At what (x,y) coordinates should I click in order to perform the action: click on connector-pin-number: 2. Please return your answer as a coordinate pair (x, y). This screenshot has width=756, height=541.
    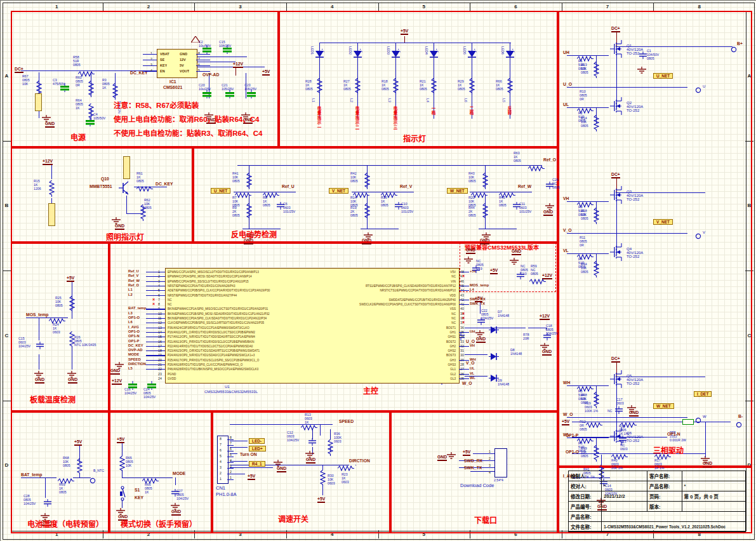
    Looking at the image, I should click on (221, 473).